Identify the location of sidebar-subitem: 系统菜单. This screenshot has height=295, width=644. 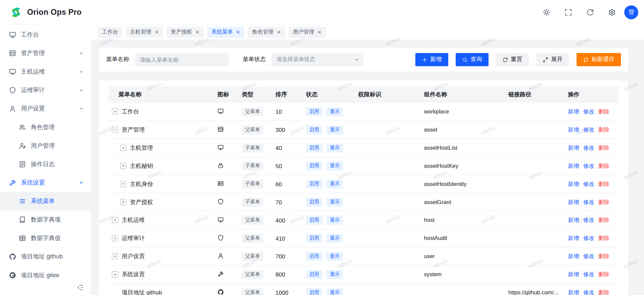
(45, 201).